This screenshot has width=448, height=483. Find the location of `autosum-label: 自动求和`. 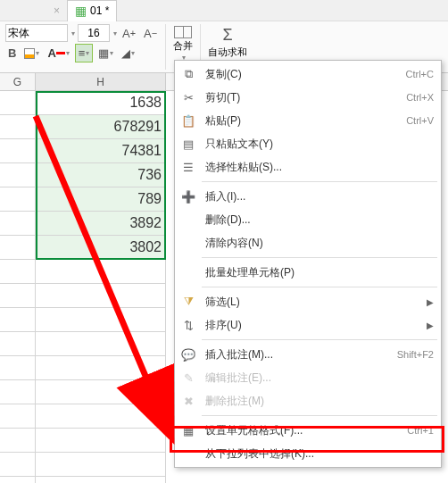

autosum-label: 自动求和 is located at coordinates (228, 52).